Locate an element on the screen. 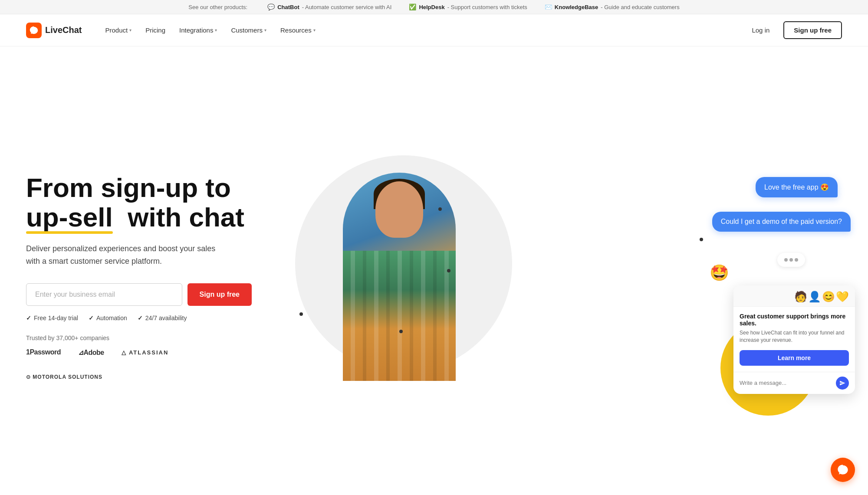 This screenshot has height=495, width=868. floating-chat-button is located at coordinates (843, 470).